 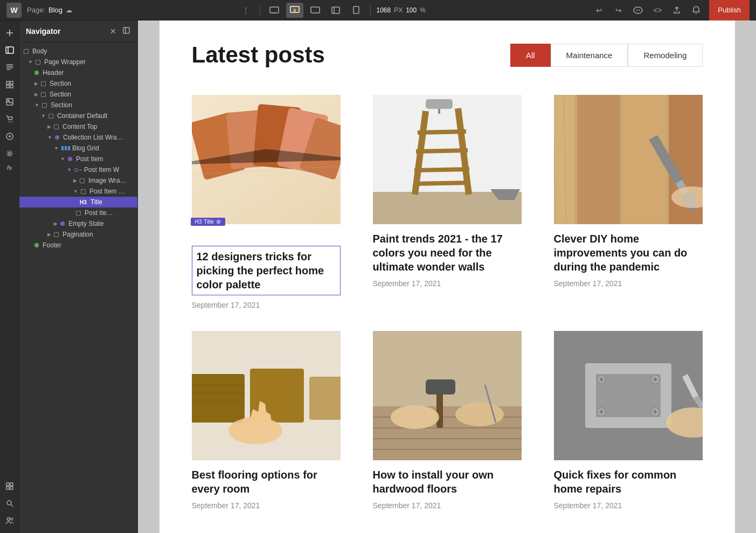 I want to click on text-button, so click(x=10, y=67).